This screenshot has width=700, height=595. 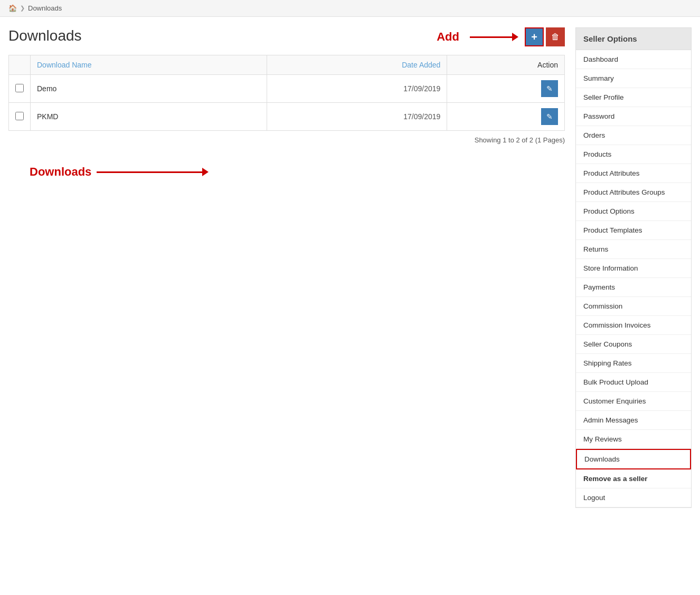 I want to click on th-download-name: Download Name, so click(x=149, y=65).